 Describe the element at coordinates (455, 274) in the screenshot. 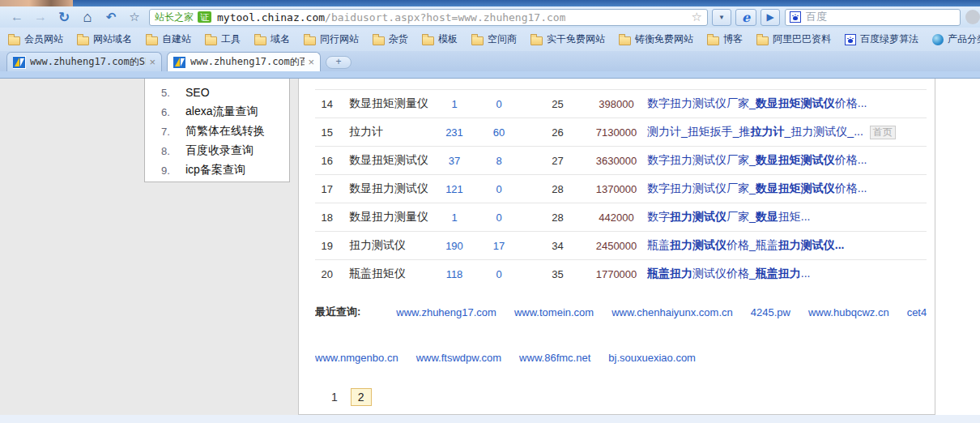

I see `link-count-link: 118` at that location.